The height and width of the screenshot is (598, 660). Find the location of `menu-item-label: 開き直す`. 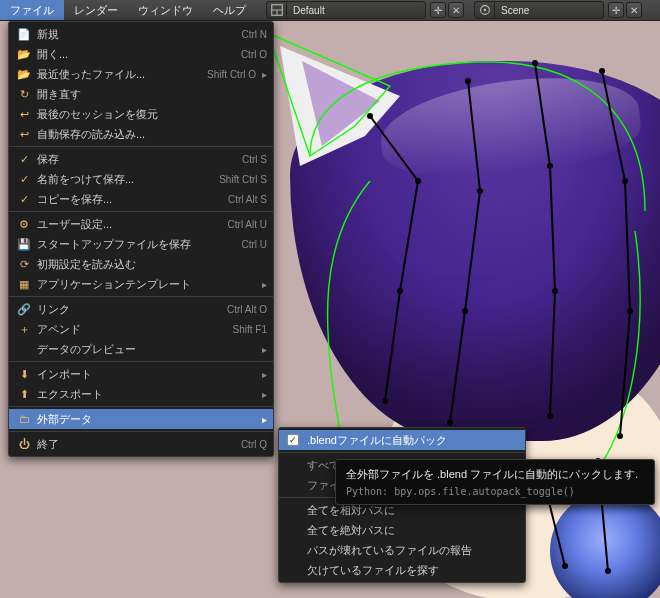

menu-item-label: 開き直す is located at coordinates (152, 94).